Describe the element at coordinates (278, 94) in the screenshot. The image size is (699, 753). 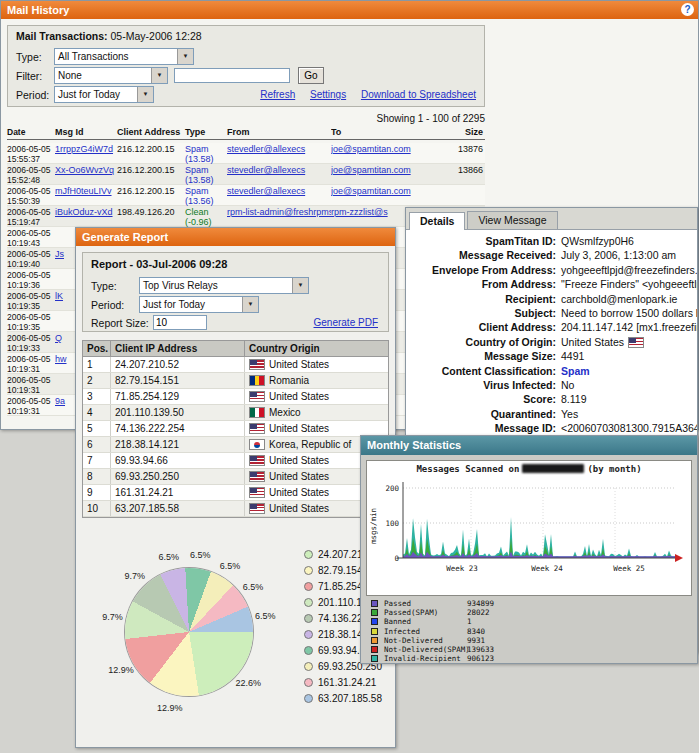
I see `refresh-link: Refresh` at that location.